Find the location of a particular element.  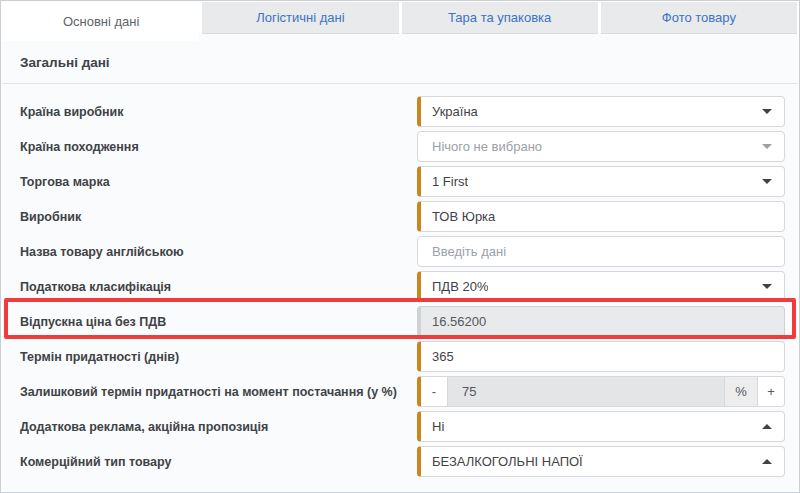

remaining-shelf-life-stepper: - 75 % + is located at coordinates (601, 392).